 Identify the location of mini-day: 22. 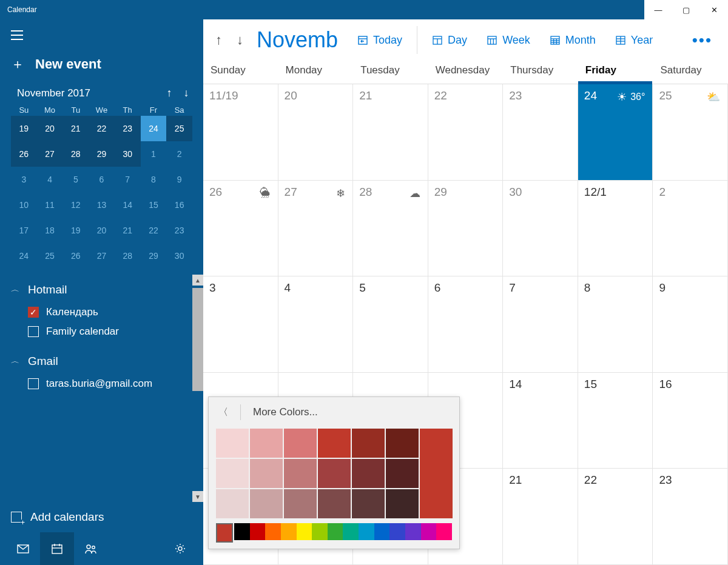
(154, 230).